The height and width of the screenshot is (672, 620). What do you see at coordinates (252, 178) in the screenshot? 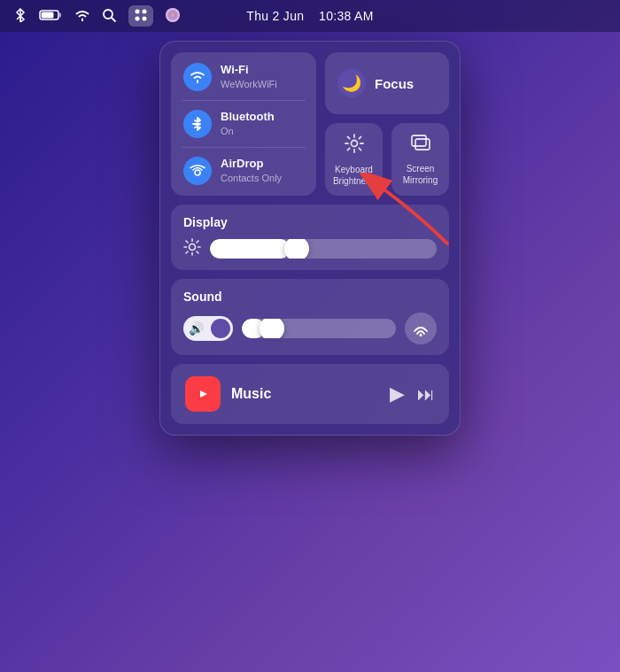
I see `airdrop-sub: Contacts Only` at bounding box center [252, 178].